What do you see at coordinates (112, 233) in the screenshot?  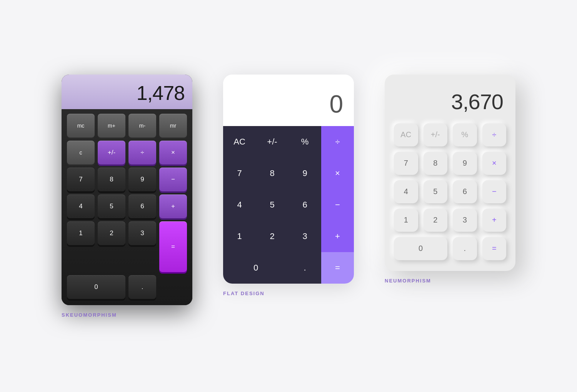 I see `skeu-2-button: 2` at bounding box center [112, 233].